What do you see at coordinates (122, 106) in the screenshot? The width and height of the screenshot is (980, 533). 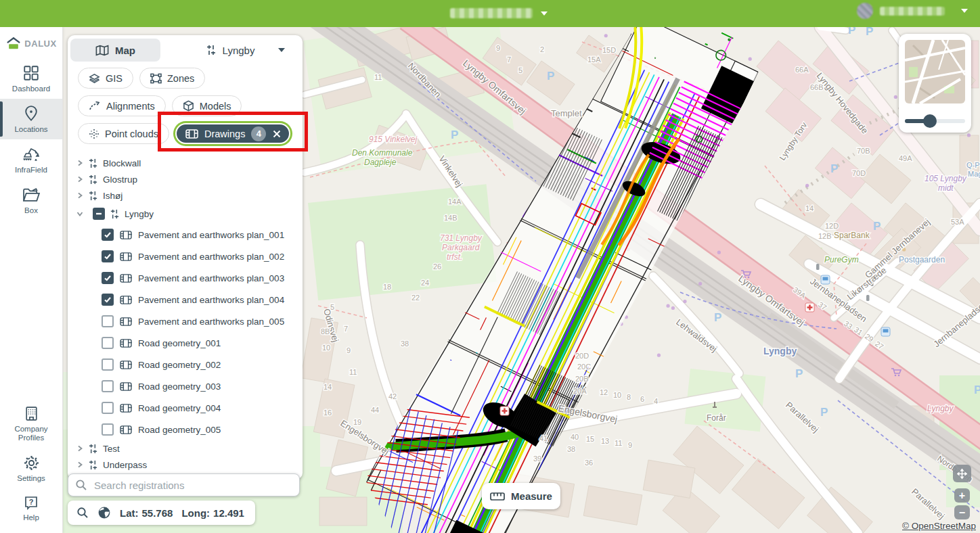 I see `chip-alignments: Alignments` at bounding box center [122, 106].